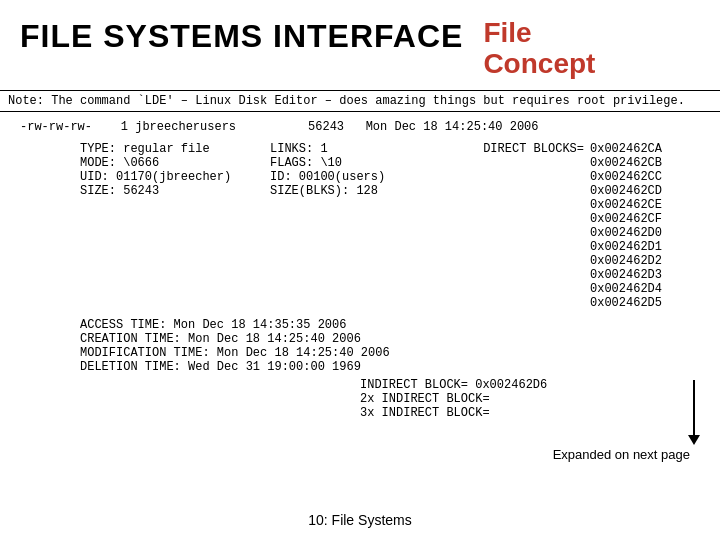 The image size is (720, 540). Describe the element at coordinates (530, 399) in the screenshot. I see `indirect-2x: 2x INDIRECT BLOCK=` at that location.